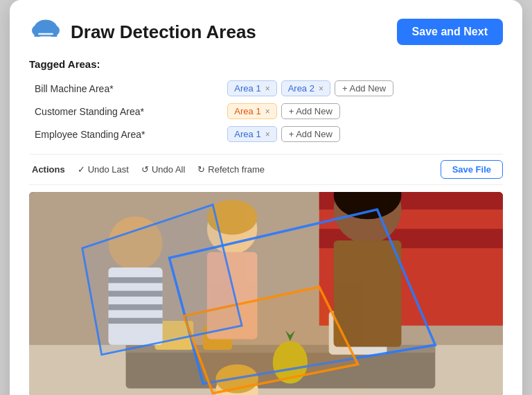  I want to click on tag-label: Area 2, so click(301, 89).